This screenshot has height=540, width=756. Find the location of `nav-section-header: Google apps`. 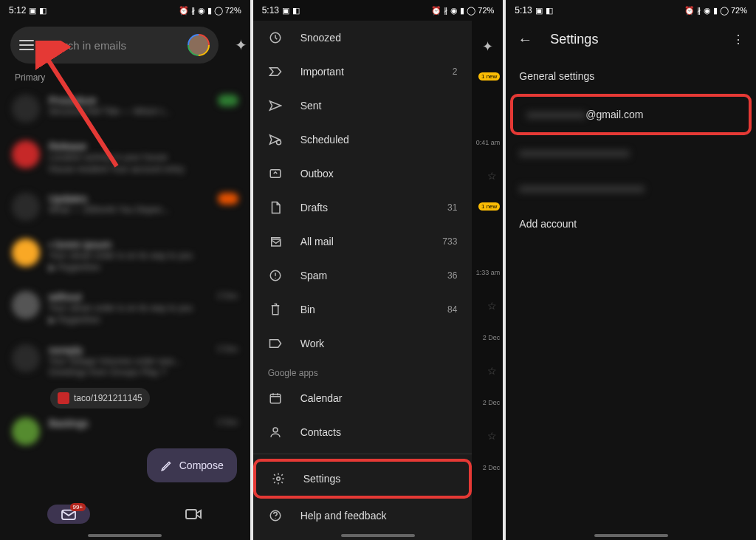

nav-section-header: Google apps is located at coordinates (363, 371).